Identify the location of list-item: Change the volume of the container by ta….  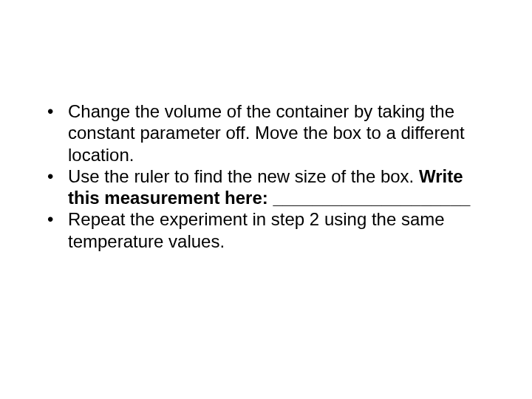
(268, 133).